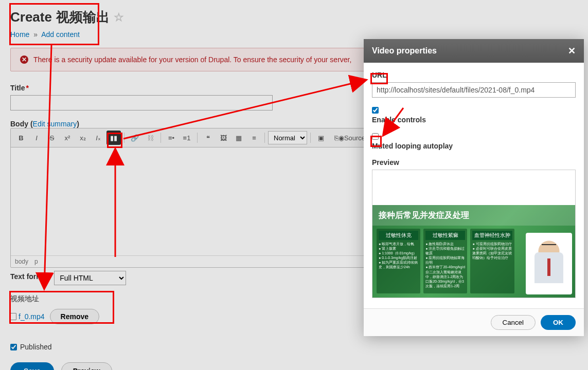 This screenshot has height=370, width=588. I want to click on close-icon: ✕, so click(572, 51).